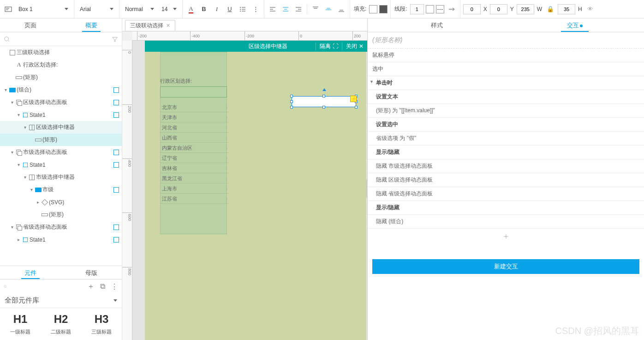  What do you see at coordinates (430, 9) in the screenshot?
I see `line-color-swatch` at bounding box center [430, 9].